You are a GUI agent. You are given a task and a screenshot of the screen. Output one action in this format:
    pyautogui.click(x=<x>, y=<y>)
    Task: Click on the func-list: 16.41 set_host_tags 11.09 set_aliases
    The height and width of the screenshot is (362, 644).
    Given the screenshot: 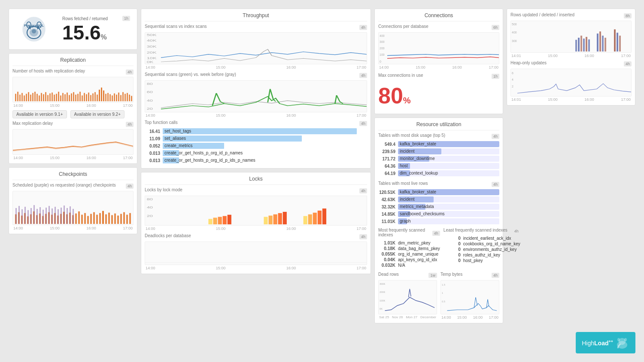 What is the action you would take?
    pyautogui.click(x=256, y=146)
    